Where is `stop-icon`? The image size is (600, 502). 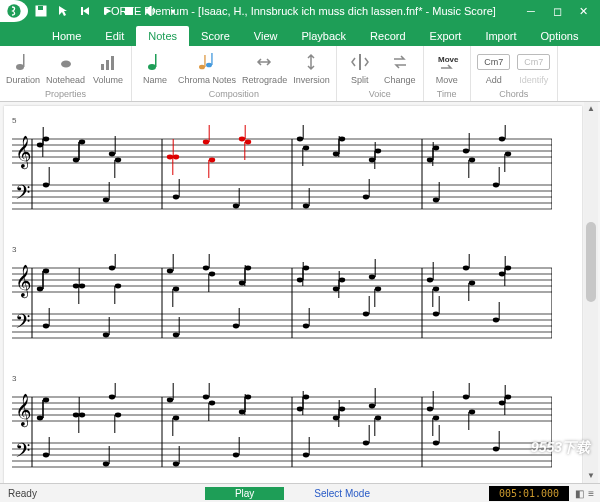 stop-icon is located at coordinates (129, 11).